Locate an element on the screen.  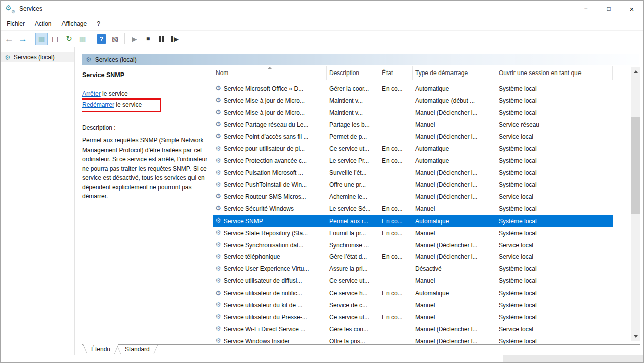
toolbar-separator is located at coordinates (125, 39).